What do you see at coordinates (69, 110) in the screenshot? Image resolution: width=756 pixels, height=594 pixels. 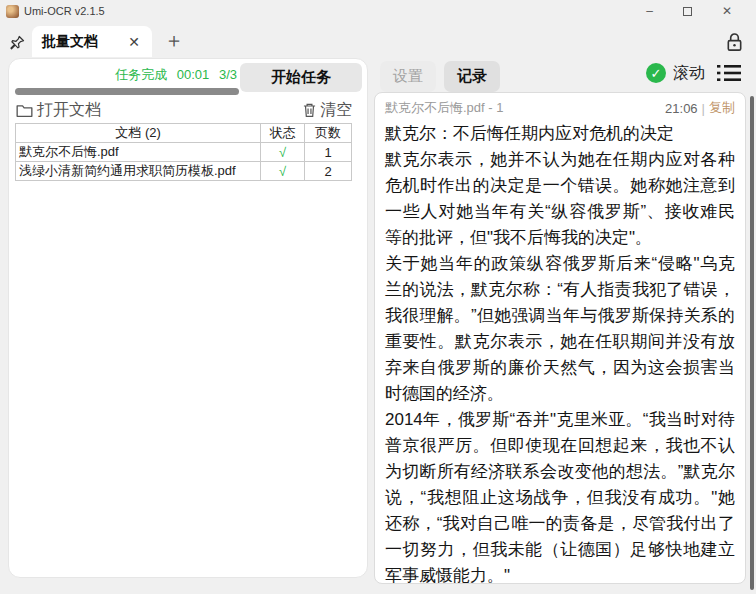 I see `open-documents-button: 打开文档` at bounding box center [69, 110].